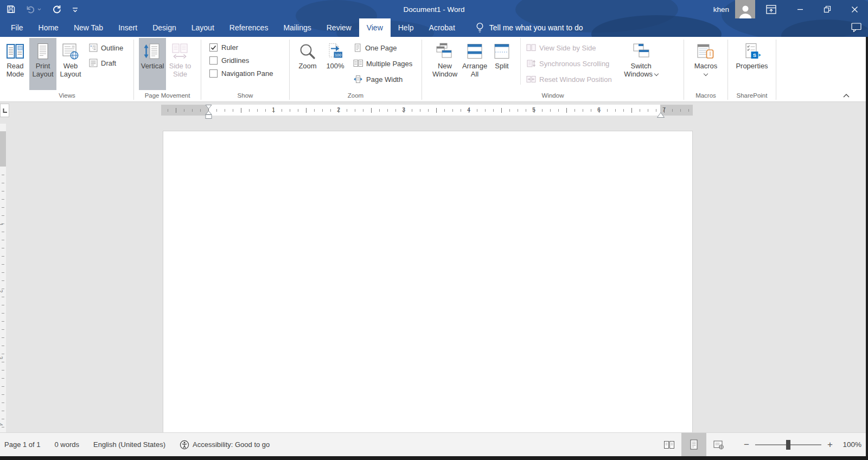 This screenshot has height=460, width=868. I want to click on zoom-slider-handle, so click(788, 445).